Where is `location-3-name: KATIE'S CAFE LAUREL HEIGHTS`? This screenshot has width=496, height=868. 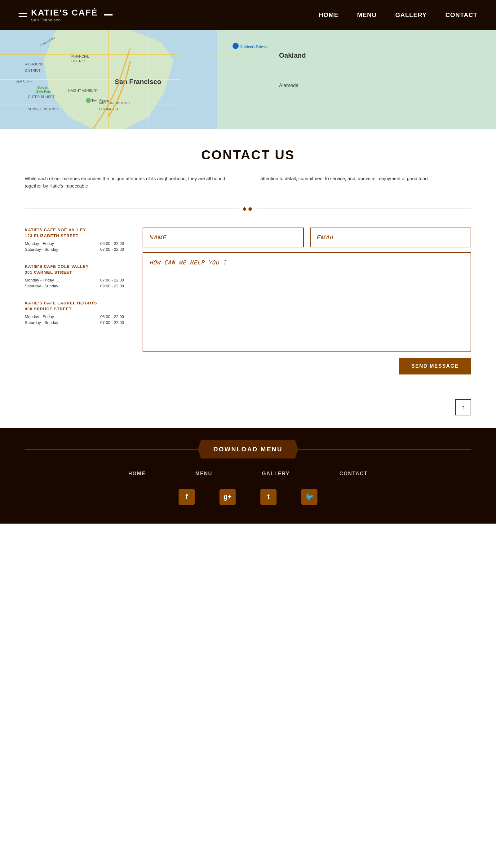
location-3-name: KATIE'S CAFE LAUREL HEIGHTS is located at coordinates (74, 303).